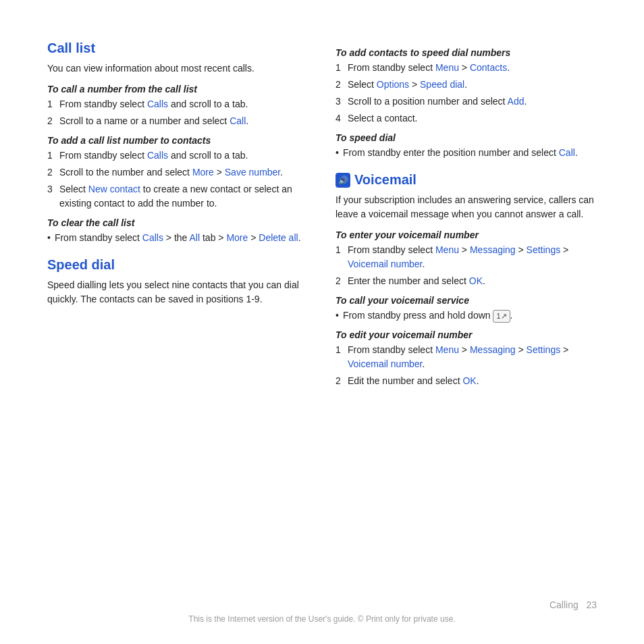  I want to click on step-item: 1 From standby select Menu > Contacts., so click(466, 68).